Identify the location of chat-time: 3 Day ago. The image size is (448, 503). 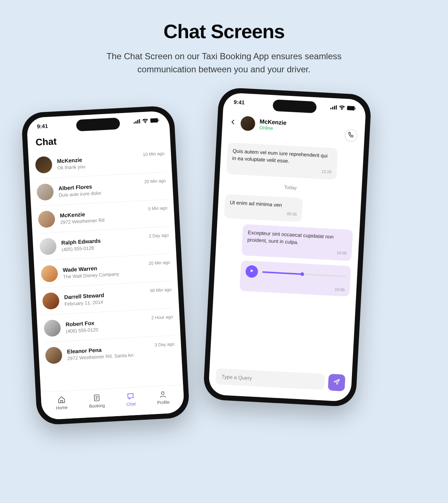
(164, 345).